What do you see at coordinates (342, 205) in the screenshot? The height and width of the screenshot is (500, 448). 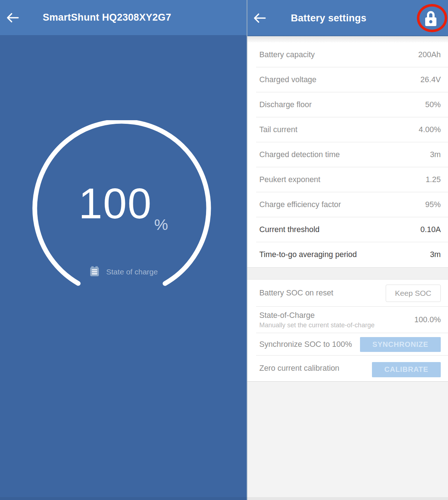 I see `setting-label: Charge efficiency factor` at bounding box center [342, 205].